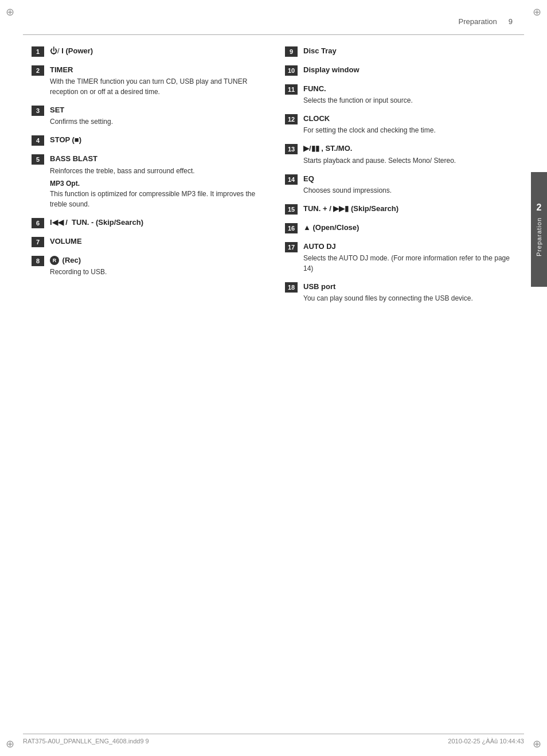 The height and width of the screenshot is (756, 547). Describe the element at coordinates (156, 81) in the screenshot. I see `item-content-2: TIMER With the TIMER function you can tu…` at that location.